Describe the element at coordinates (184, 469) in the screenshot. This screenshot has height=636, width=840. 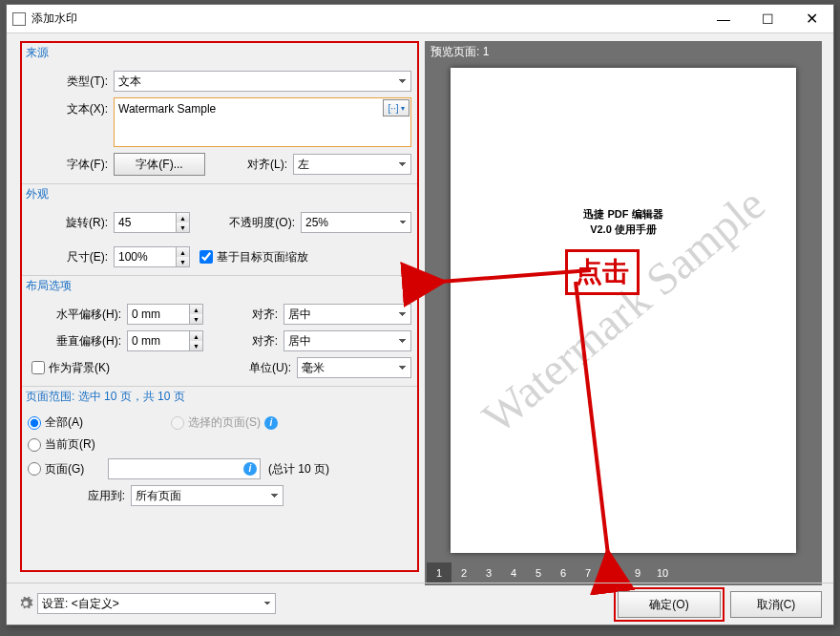
I see `range-pages-input` at that location.